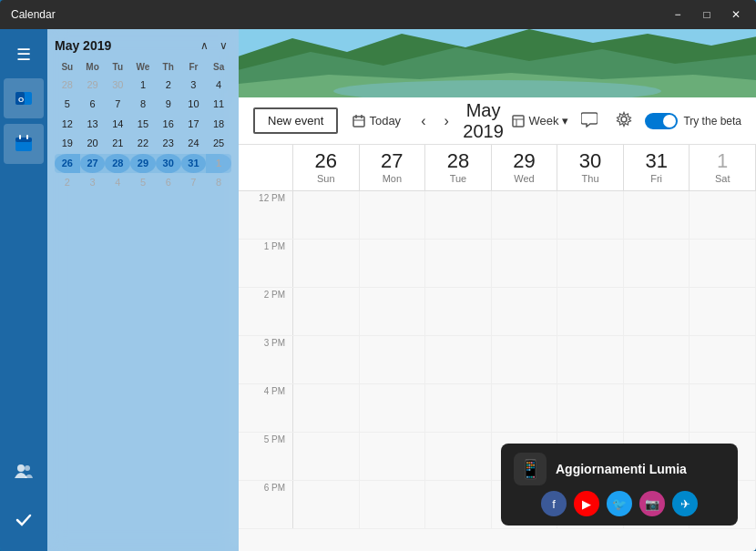  Describe the element at coordinates (377, 120) in the screenshot. I see `today-button: Today` at that location.